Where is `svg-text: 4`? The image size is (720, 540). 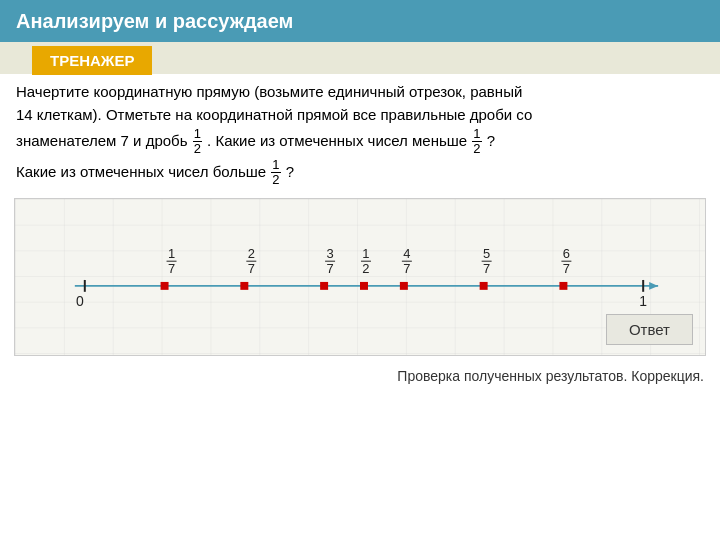
svg-text: 4 is located at coordinates (406, 254).